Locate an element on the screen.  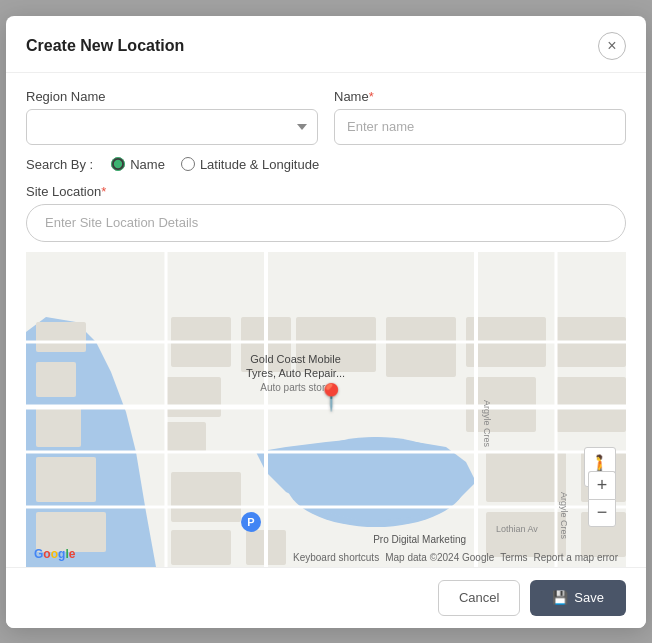
name-label: Name* is located at coordinates (480, 96).